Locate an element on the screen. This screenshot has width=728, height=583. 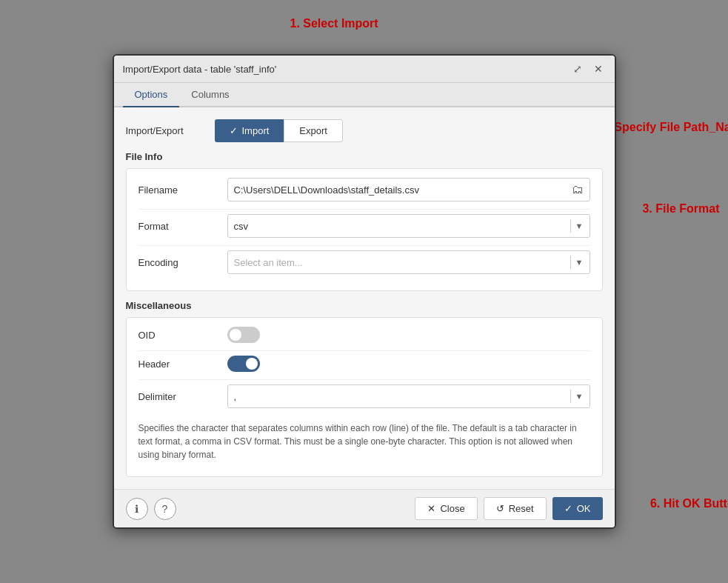
footer-left: ℹ ? is located at coordinates (151, 509).